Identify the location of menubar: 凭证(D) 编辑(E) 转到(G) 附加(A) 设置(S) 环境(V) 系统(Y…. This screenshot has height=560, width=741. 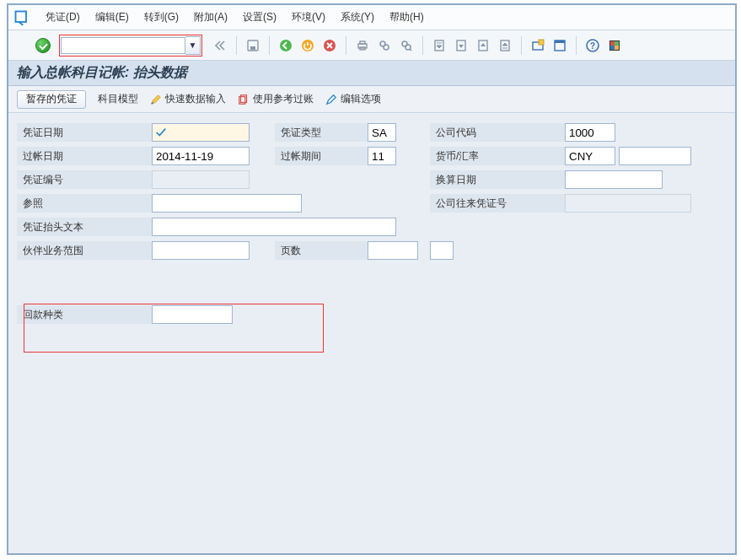
(372, 18).